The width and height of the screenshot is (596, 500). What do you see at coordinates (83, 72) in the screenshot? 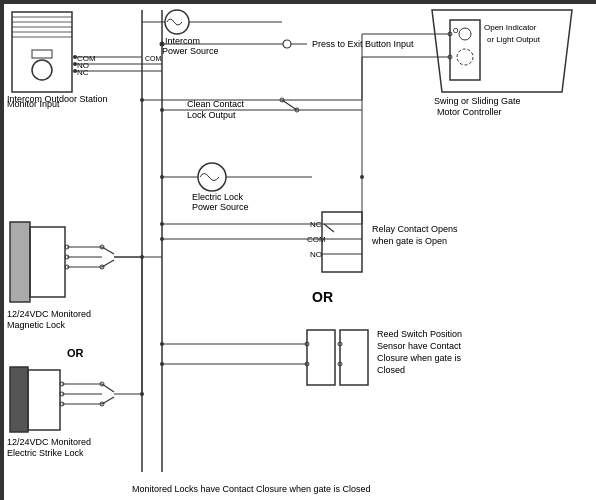
I see `svg-text: NC` at bounding box center [83, 72].